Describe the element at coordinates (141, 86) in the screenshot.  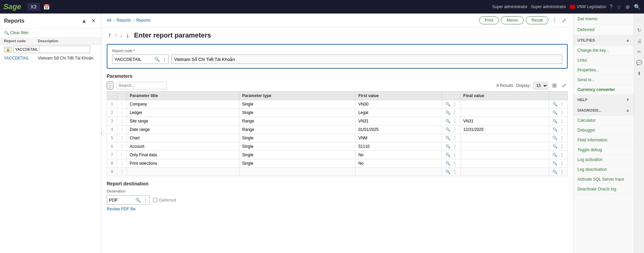
I see `params-search-input` at that location.